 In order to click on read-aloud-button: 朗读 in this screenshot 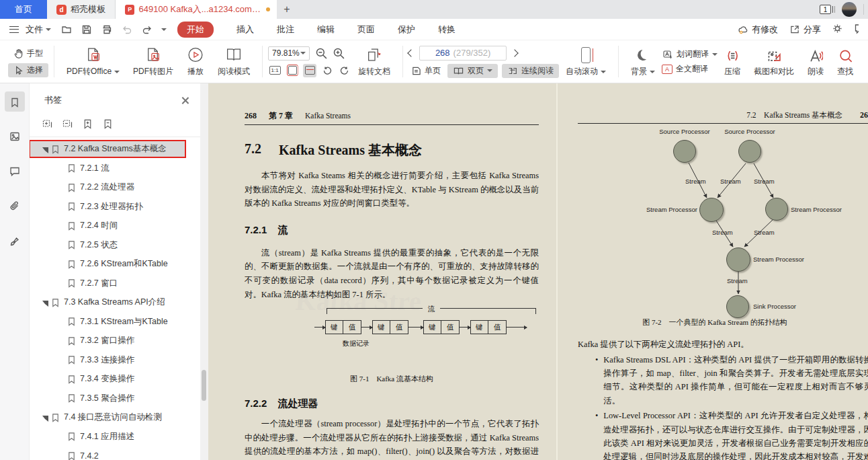, I will do `click(816, 62)`.